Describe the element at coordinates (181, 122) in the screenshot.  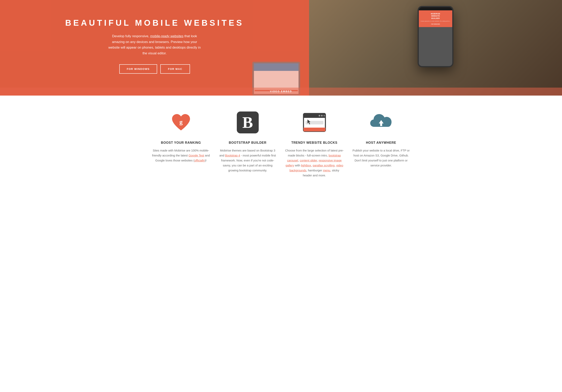
I see `heart-google-icon: g` at that location.